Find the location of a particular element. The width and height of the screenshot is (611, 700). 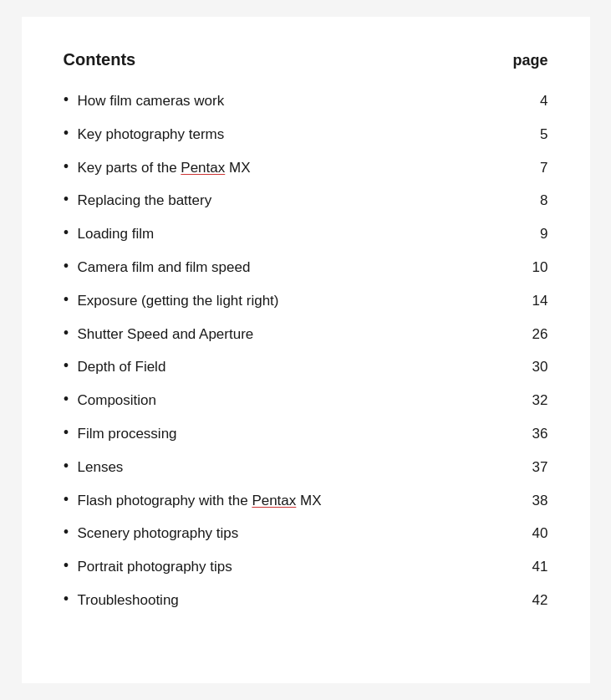

toc-item-page-number: 10 is located at coordinates (540, 268).